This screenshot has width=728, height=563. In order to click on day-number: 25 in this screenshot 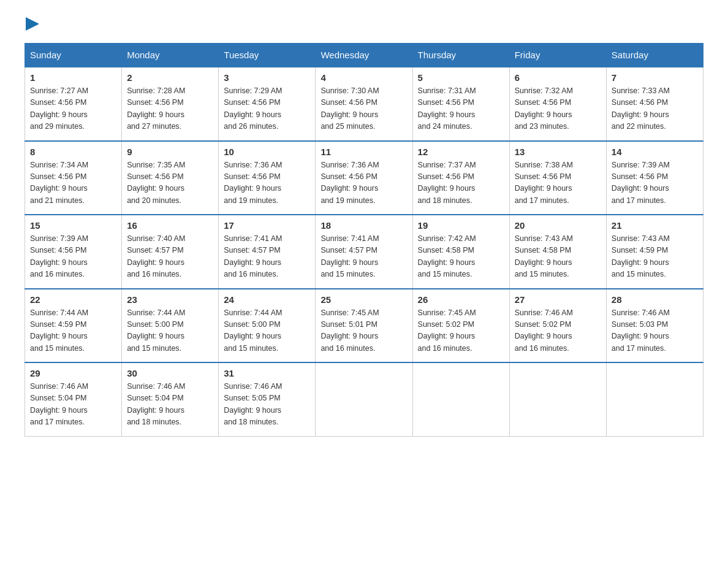, I will do `click(364, 299)`.